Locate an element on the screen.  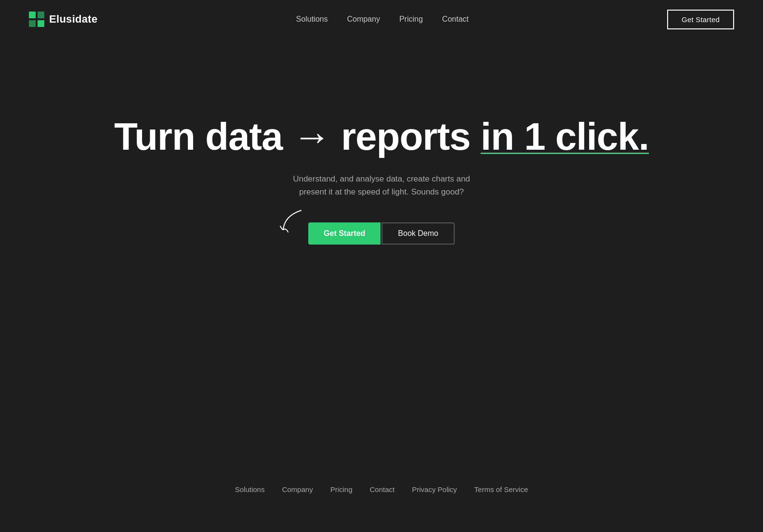
footer: Solutions Company Pricing Contact Privac… is located at coordinates (382, 489).